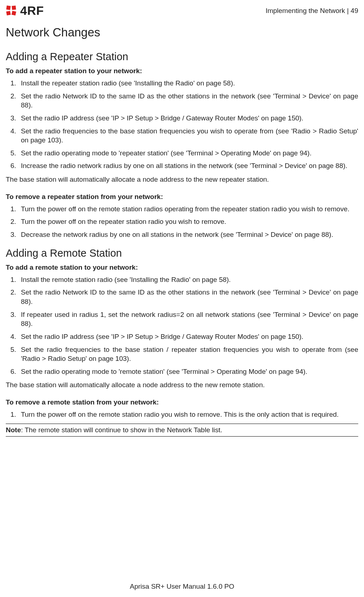  I want to click on note-label: Note, so click(13, 430).